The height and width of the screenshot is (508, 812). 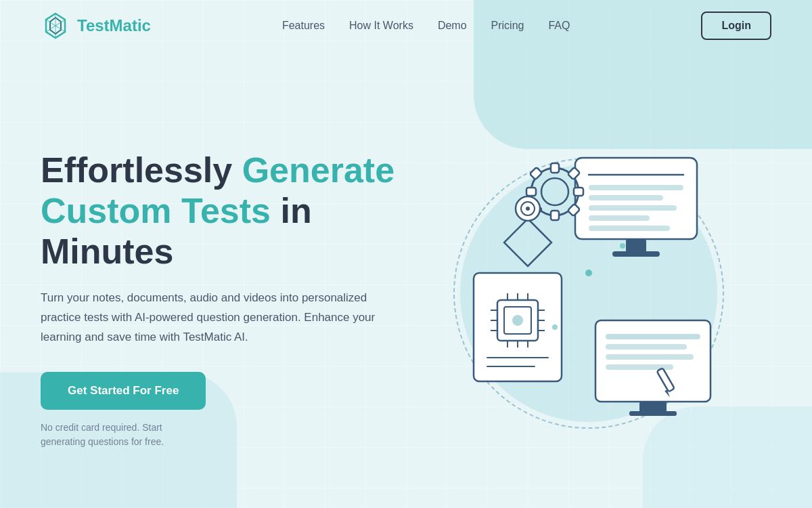 I want to click on hero-title-highlight2: Custom Tests, so click(x=156, y=211).